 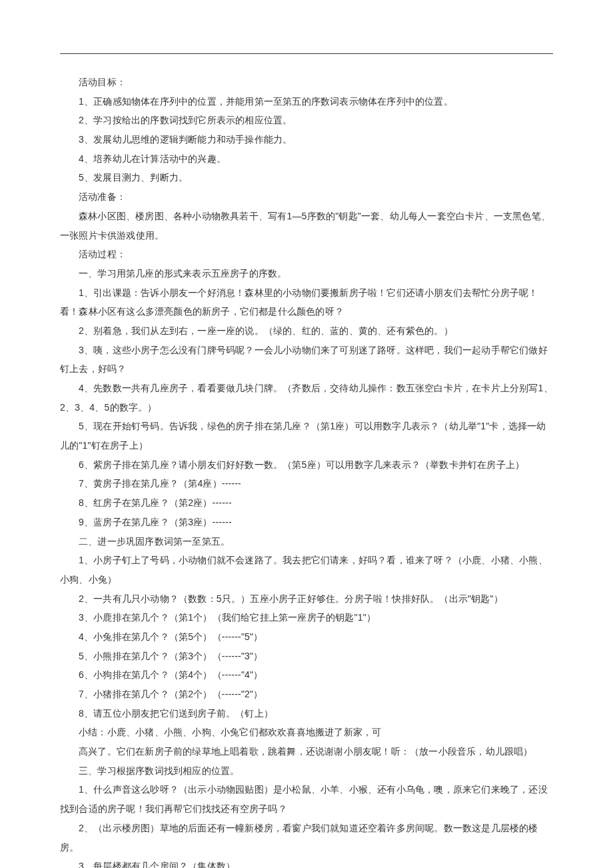 I want to click on body-paragraph: 8、红房子在第几座？（第2座）------, so click(x=306, y=503).